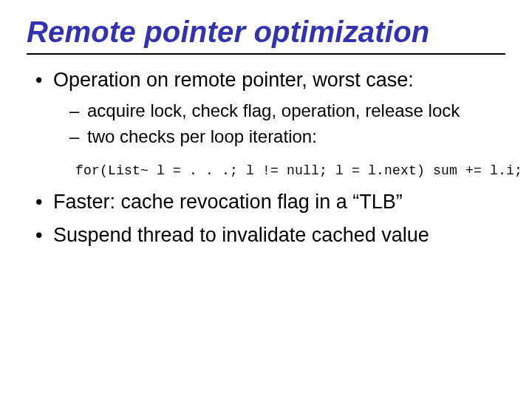 Image resolution: width=532 pixels, height=399 pixels. Describe the element at coordinates (241, 235) in the screenshot. I see `bullet-text: Suspend thread to invalidate cached valu…` at that location.